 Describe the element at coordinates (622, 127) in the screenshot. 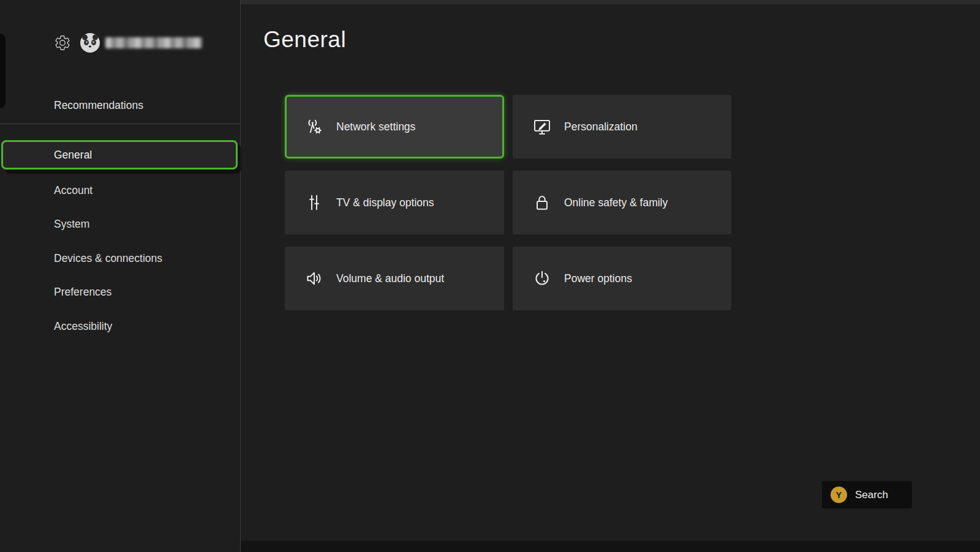

I see `tile-personalization: Personalization` at that location.